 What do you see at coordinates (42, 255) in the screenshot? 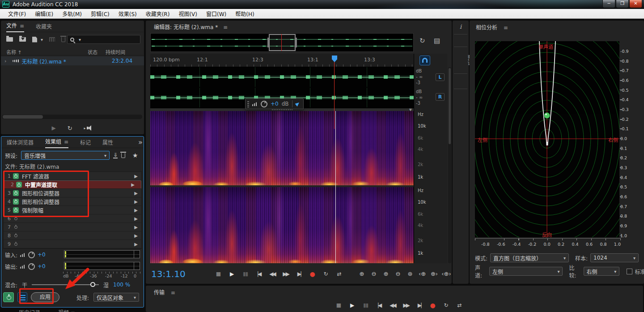
I see `input-gain-value: +0` at bounding box center [42, 255].